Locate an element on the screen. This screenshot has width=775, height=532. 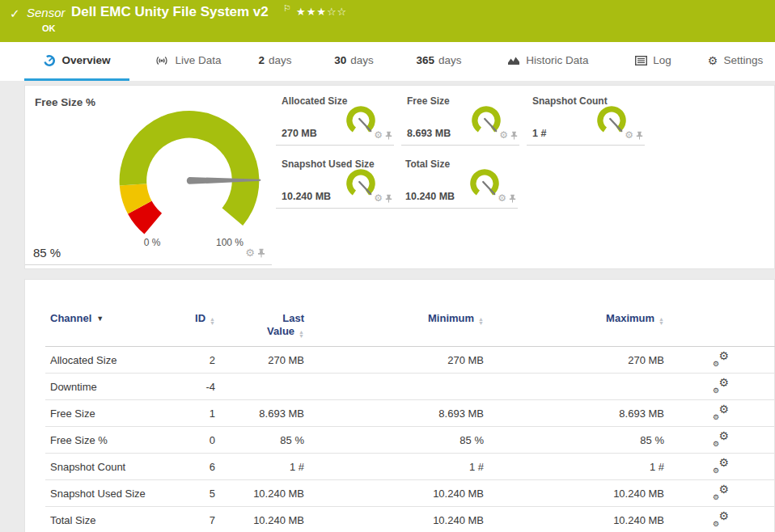
tab-overview: Overview is located at coordinates (77, 61).